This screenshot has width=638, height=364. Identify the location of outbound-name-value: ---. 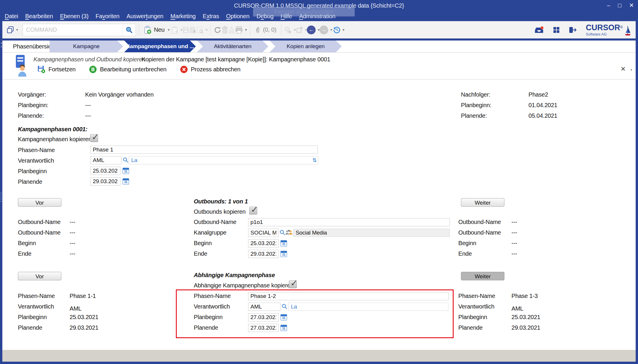
(72, 222).